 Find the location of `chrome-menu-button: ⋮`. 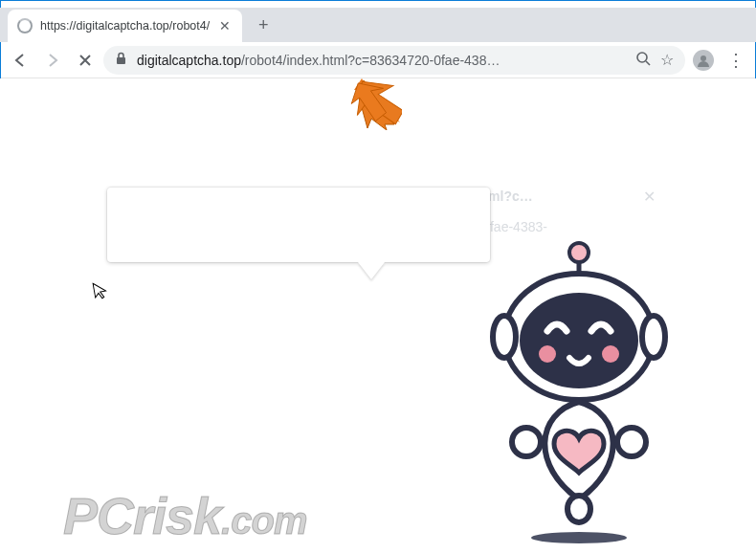

chrome-menu-button: ⋮ is located at coordinates (736, 60).